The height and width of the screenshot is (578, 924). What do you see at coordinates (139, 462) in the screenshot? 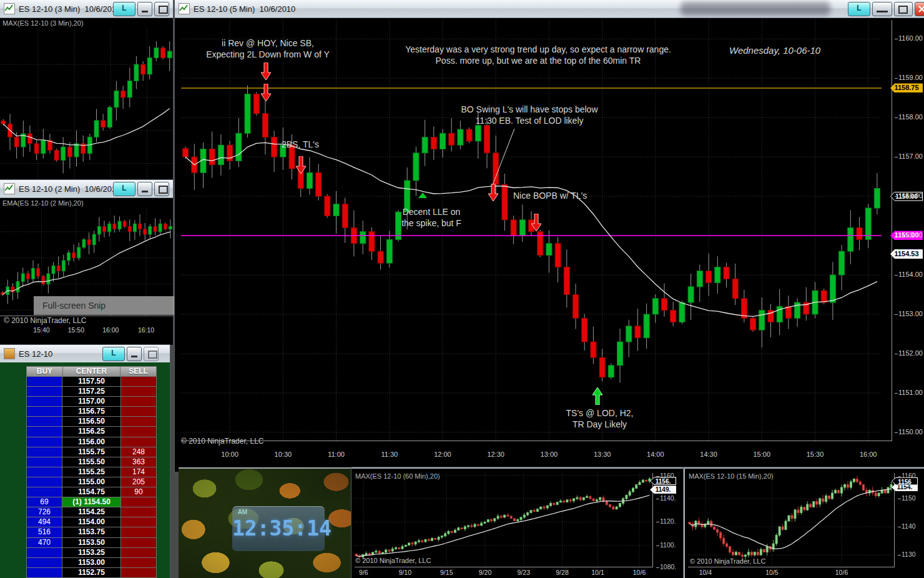
I see `dom-sell-cell: 363` at bounding box center [139, 462].